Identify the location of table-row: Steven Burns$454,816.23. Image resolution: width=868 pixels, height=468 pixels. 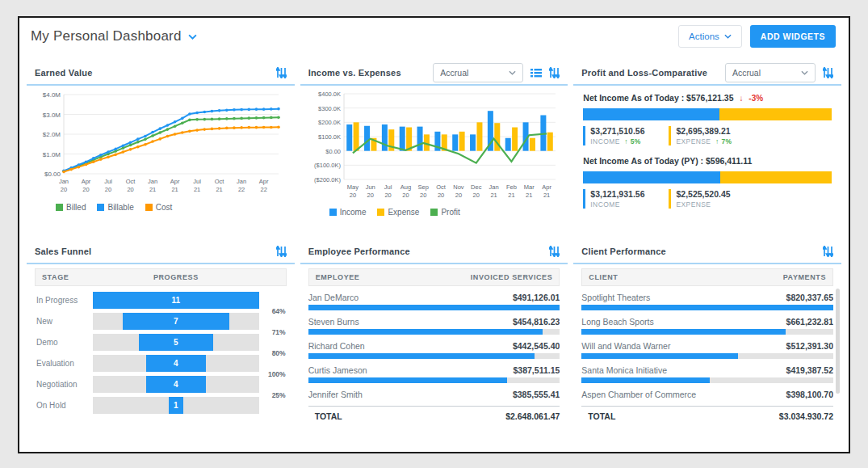
(434, 326).